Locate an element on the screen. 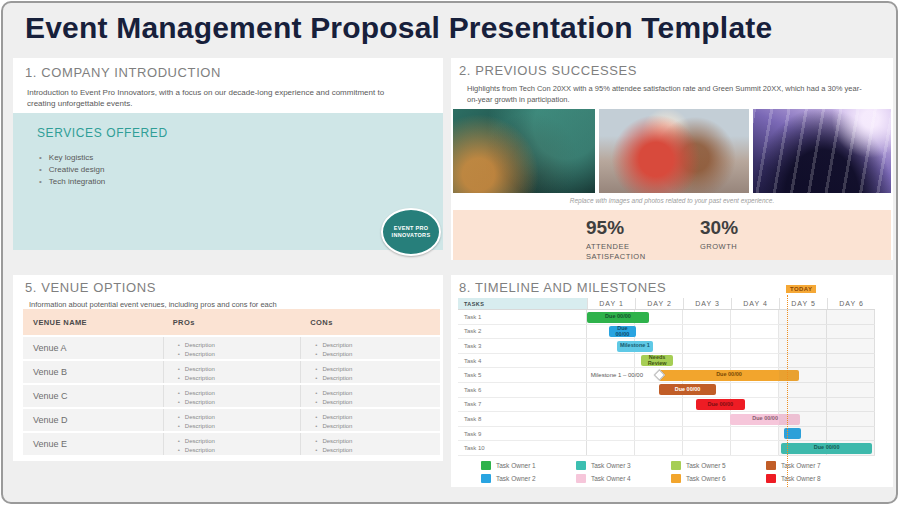 This screenshot has width=900, height=506. gantt-header-row: TASKS DAY 1DAY 2DAY 3DAY 4DAY 5DAY 6 is located at coordinates (666, 304).